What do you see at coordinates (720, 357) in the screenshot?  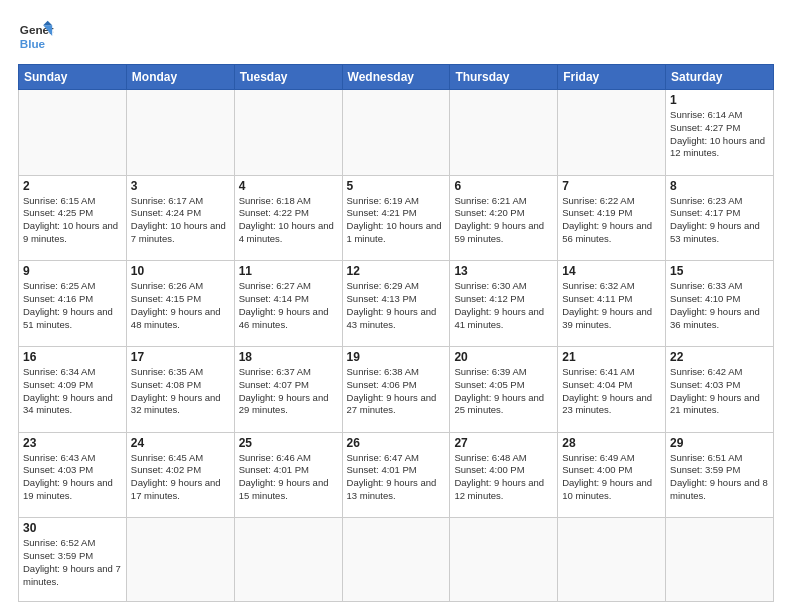 I see `day-number: 22` at bounding box center [720, 357].